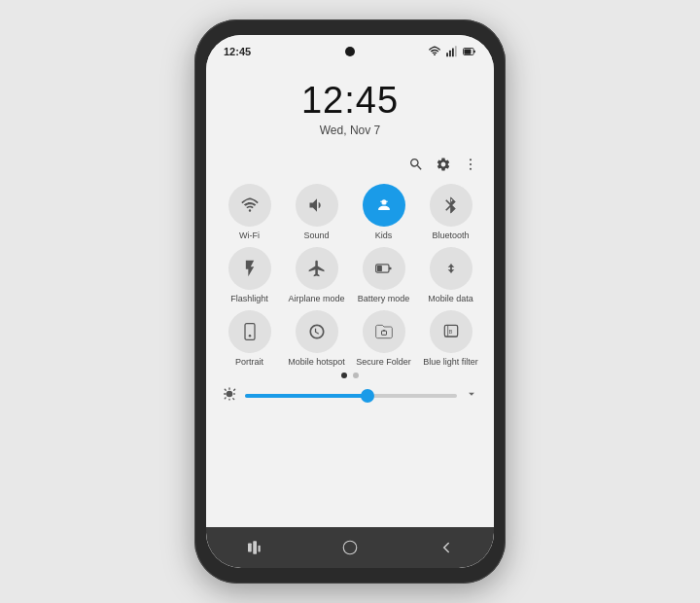 The image size is (700, 603). I want to click on home-icon, so click(350, 548).